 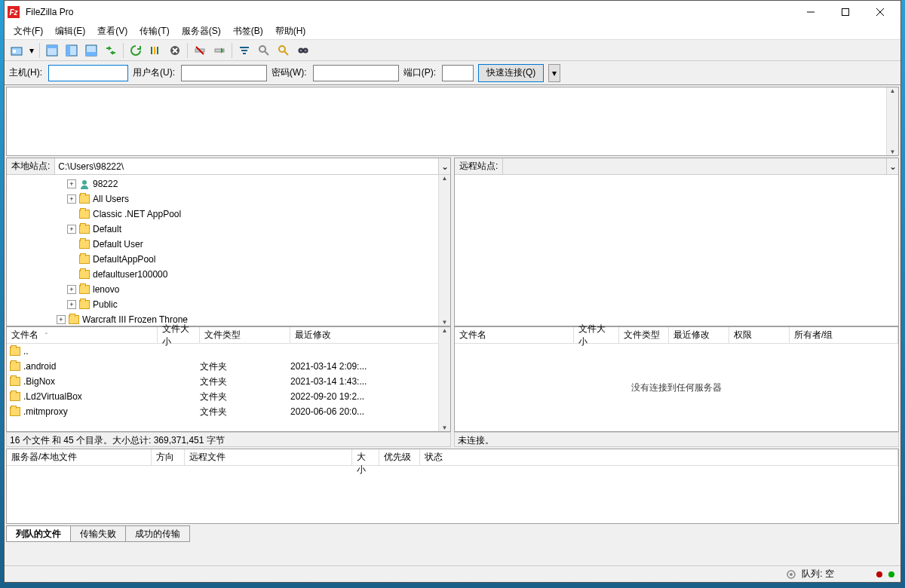 What do you see at coordinates (554, 73) in the screenshot?
I see `quickconnect-dropdown: ▾` at bounding box center [554, 73].